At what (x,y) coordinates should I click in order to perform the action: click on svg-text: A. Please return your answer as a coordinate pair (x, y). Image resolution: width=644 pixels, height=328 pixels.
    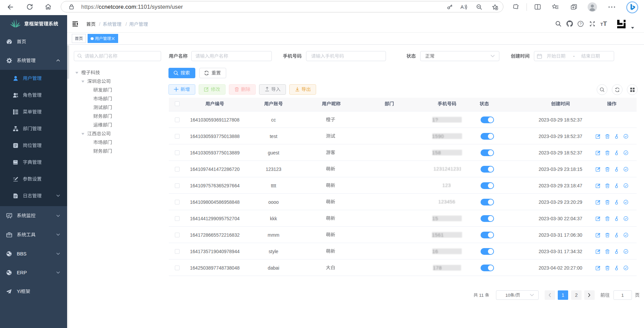
    Looking at the image, I should click on (462, 7).